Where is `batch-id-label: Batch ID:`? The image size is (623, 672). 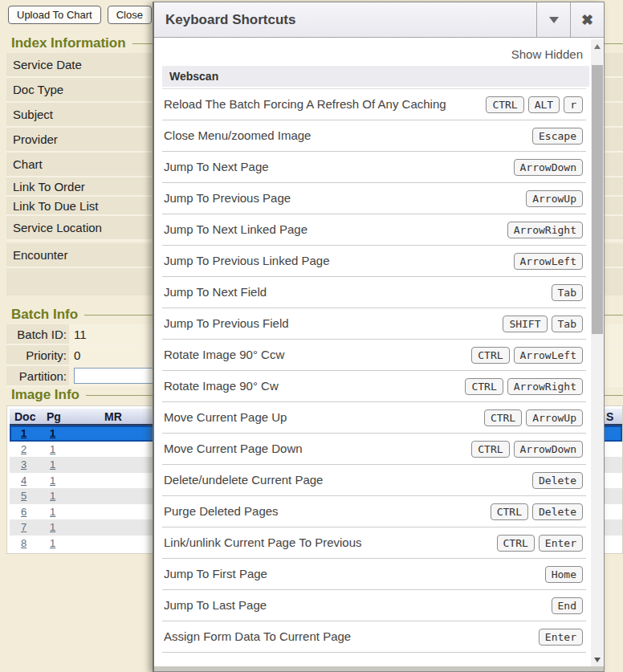
batch-id-label: Batch ID: is located at coordinates (38, 334).